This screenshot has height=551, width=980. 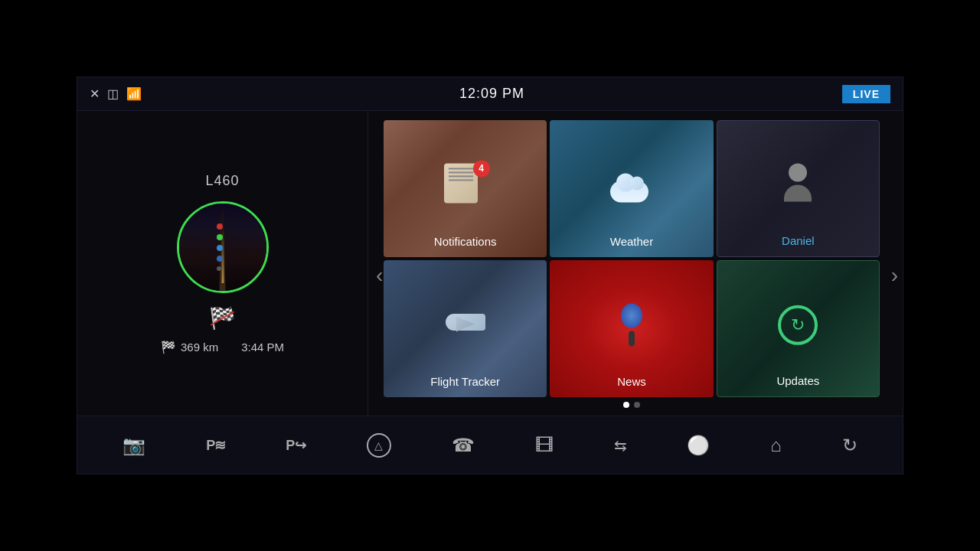 I want to click on camera-icon: 📷, so click(x=134, y=445).